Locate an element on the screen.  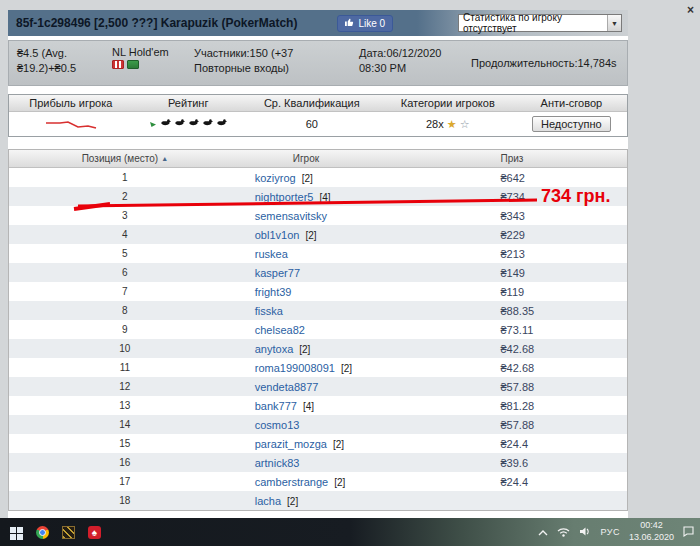
player-header: Игрок is located at coordinates (357, 158).